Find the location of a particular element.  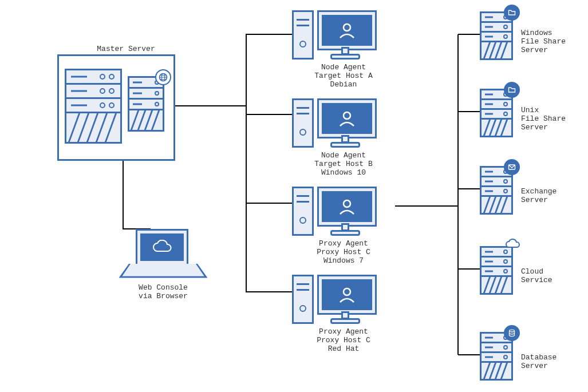

master-server-group is located at coordinates (116, 108).